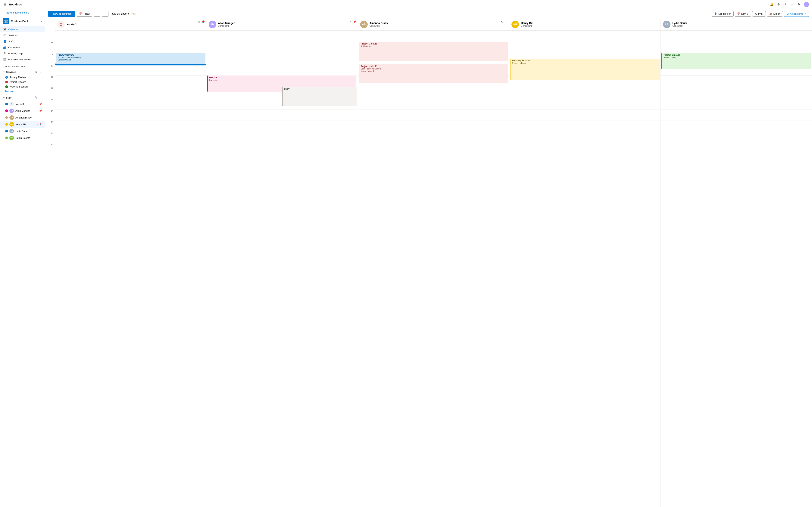  What do you see at coordinates (131, 60) in the screenshot?
I see `event-privacy-review-sub2: Carole Poland` at bounding box center [131, 60].